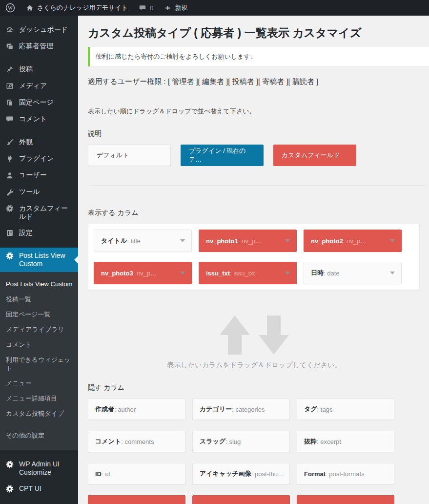 The width and height of the screenshot is (429, 504). I want to click on sidebar-item: 外観, so click(39, 142).